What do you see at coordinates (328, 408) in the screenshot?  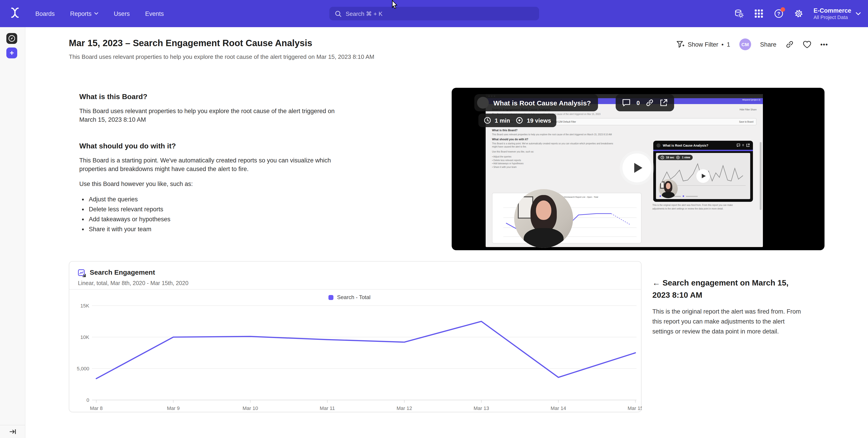 I see `svg-text: Mar 11` at bounding box center [328, 408].